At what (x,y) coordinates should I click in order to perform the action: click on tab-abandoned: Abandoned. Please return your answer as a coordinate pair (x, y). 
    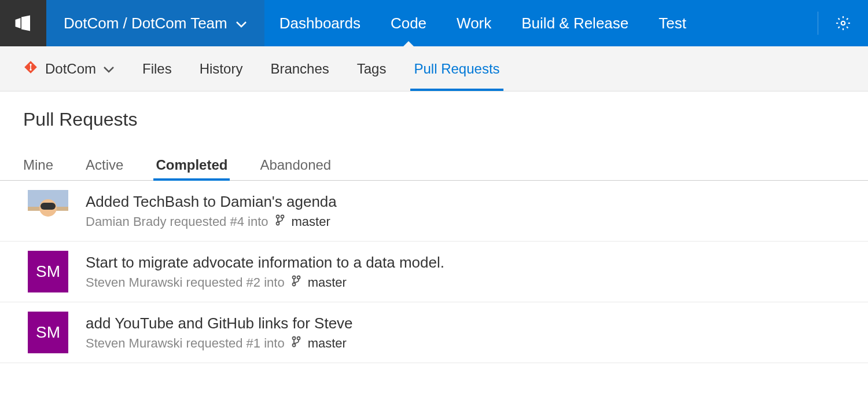
    Looking at the image, I should click on (295, 169).